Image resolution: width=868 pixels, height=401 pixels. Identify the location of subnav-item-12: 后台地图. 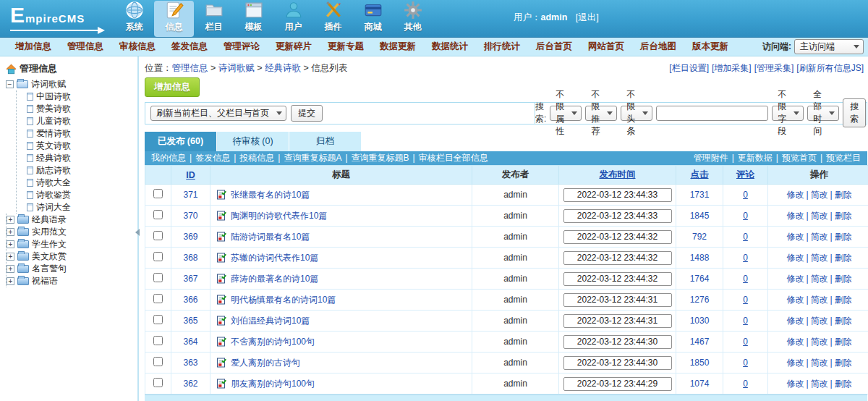
(658, 46).